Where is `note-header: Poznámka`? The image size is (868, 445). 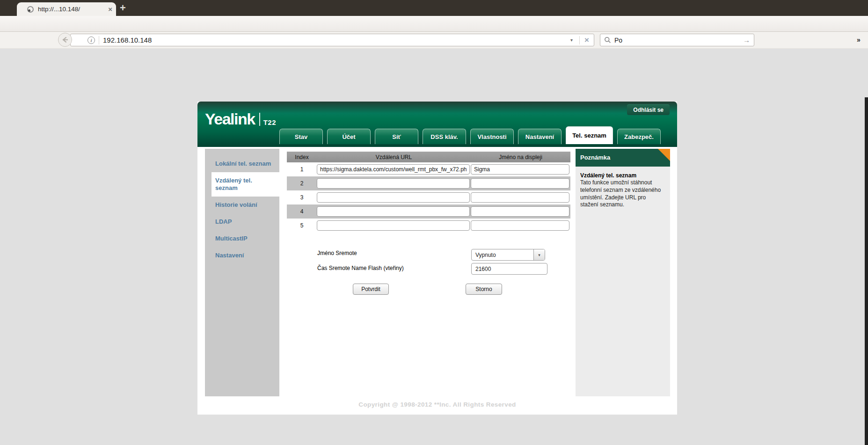 note-header: Poznámka is located at coordinates (623, 158).